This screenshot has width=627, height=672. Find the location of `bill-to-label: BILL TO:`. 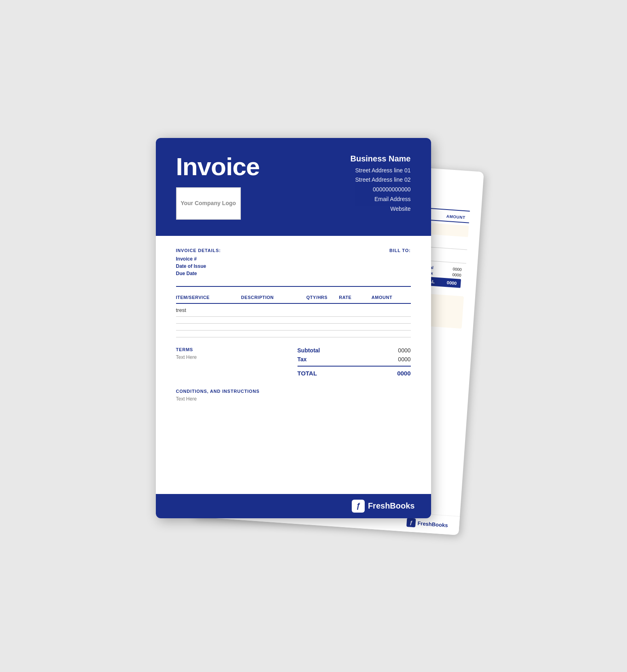

bill-to-label: BILL TO: is located at coordinates (400, 250).